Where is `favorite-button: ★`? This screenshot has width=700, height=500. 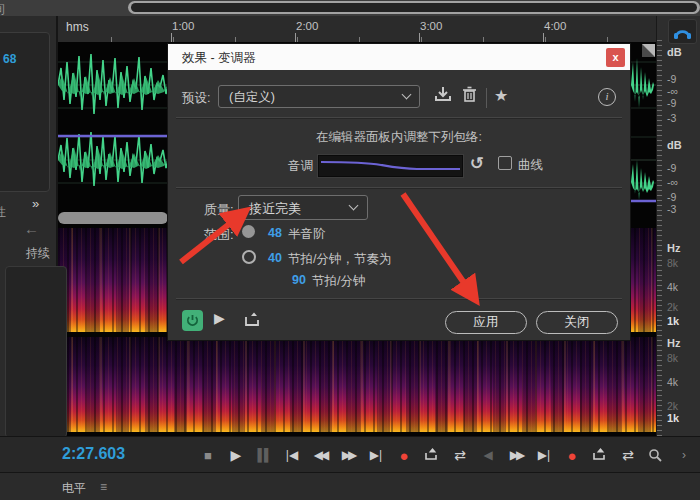 favorite-button: ★ is located at coordinates (501, 96).